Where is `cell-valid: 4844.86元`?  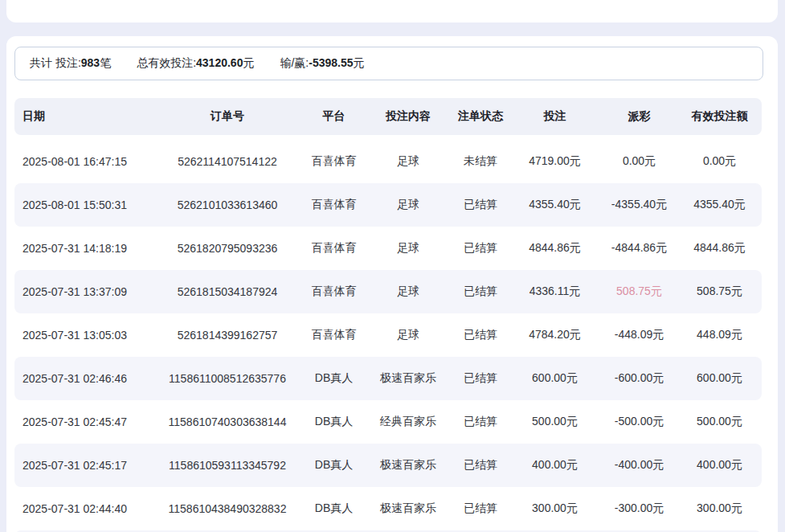
cell-valid: 4844.86元 is located at coordinates (720, 248).